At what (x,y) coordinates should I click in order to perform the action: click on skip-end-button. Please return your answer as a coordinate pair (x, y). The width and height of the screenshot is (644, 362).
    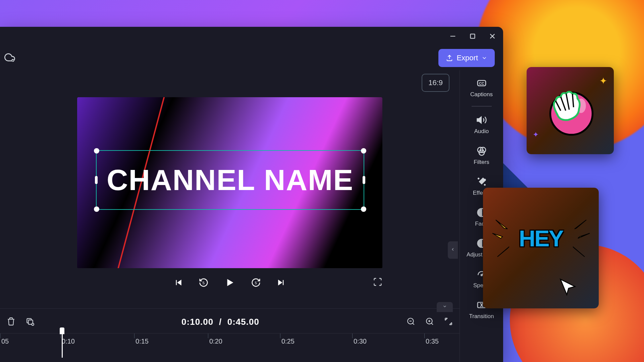
    Looking at the image, I should click on (281, 283).